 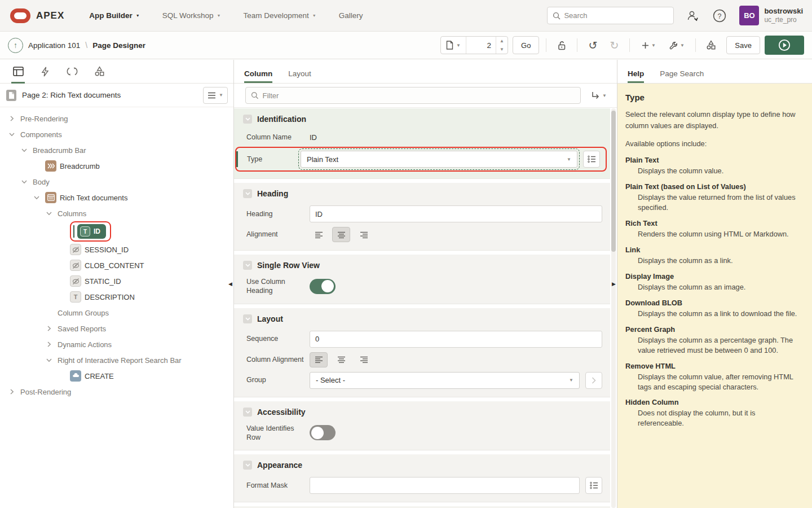 What do you see at coordinates (117, 119) in the screenshot?
I see `tree-item-pre-rendering: Pre-Rendering` at bounding box center [117, 119].